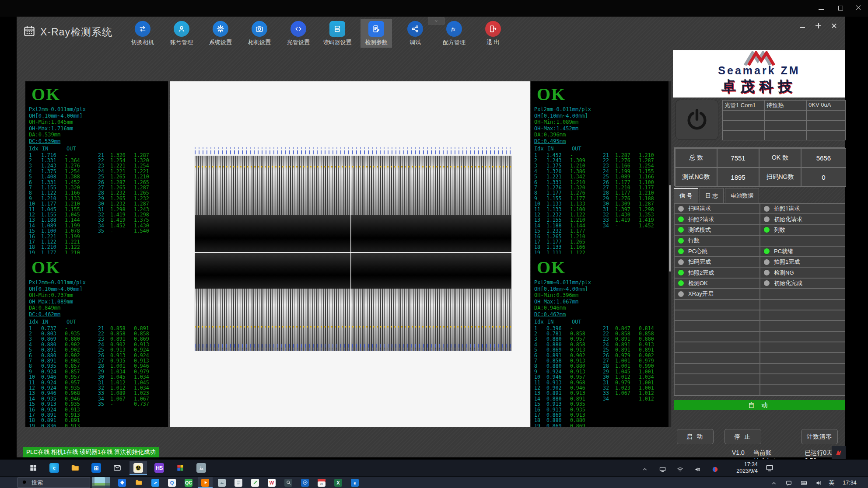  Describe the element at coordinates (681, 230) in the screenshot. I see `signal-indicator-on` at that location.